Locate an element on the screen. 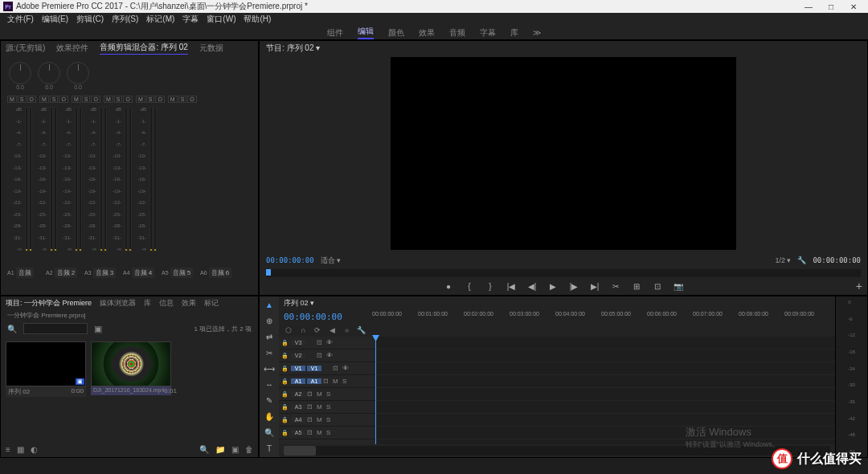 This screenshot has width=868, height=474. freeform-icon: ◐ is located at coordinates (34, 450).